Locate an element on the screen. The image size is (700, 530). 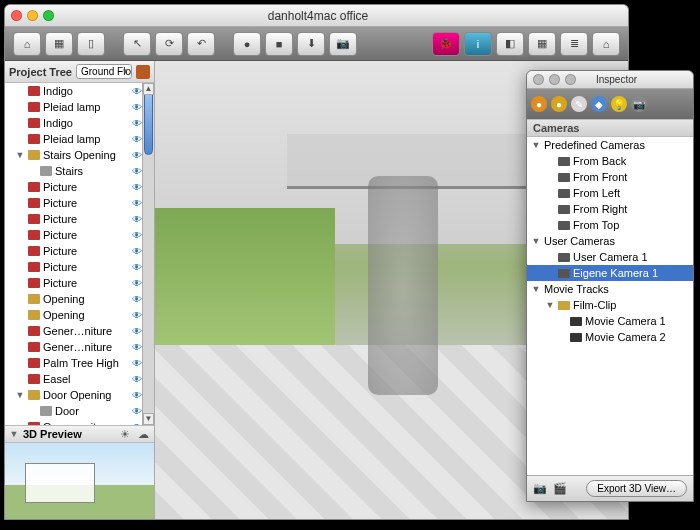
paint-swatch is located at coordinates (143, 72).